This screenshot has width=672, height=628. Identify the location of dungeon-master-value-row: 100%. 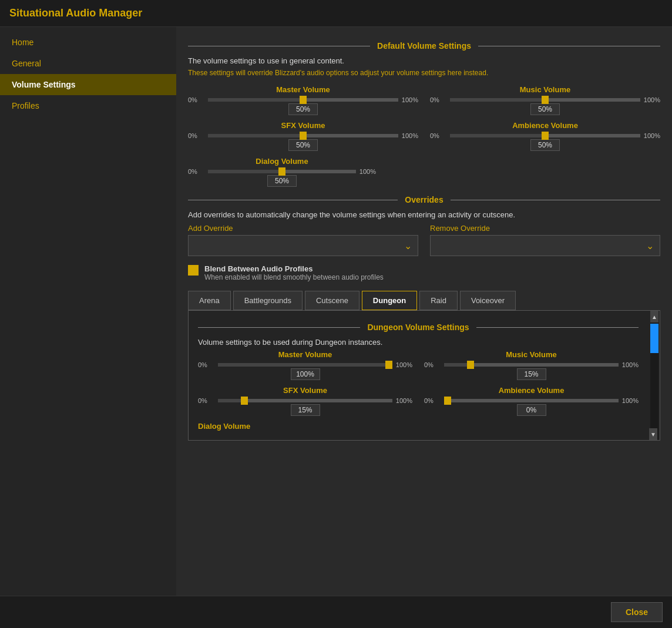
(305, 374).